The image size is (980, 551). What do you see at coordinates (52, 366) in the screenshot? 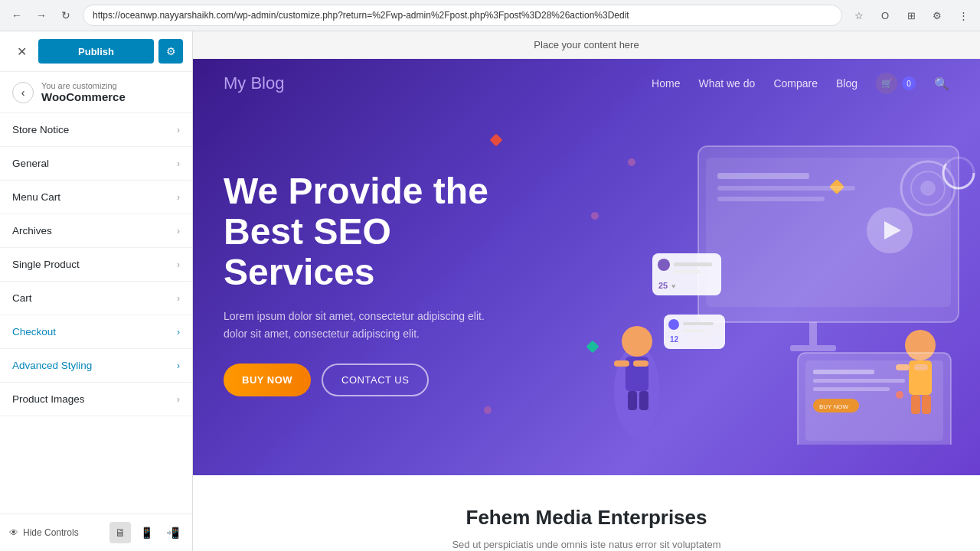
I see `advanced-styling-label: Advanced Styling` at bounding box center [52, 366].